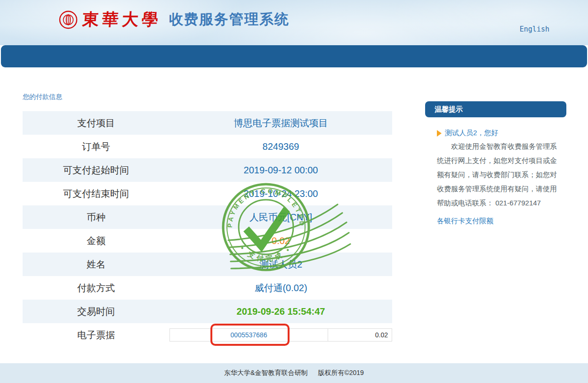  What do you see at coordinates (281, 147) in the screenshot?
I see `row-value: 8249369` at bounding box center [281, 147].